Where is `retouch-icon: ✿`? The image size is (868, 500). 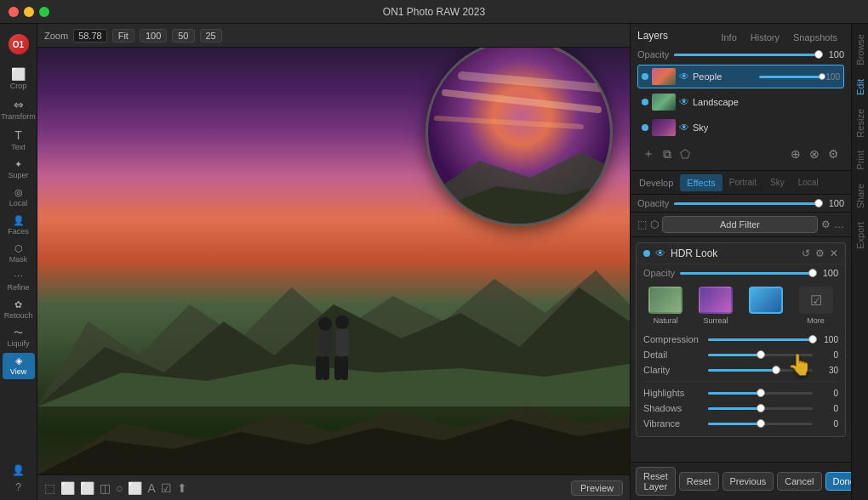 retouch-icon: ✿ is located at coordinates (19, 304).